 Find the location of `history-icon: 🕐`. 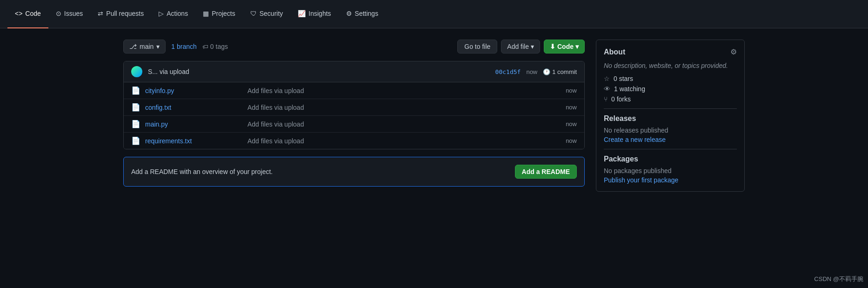

history-icon: 🕐 is located at coordinates (547, 72).